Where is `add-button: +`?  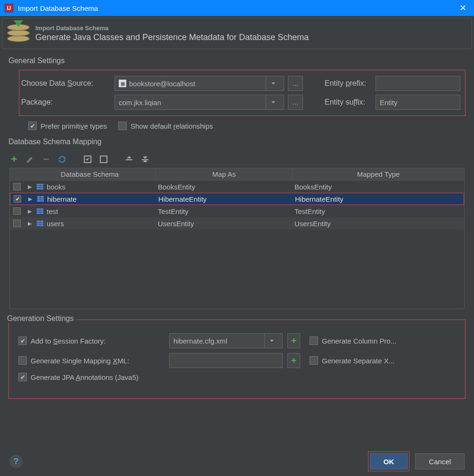
add-button: + is located at coordinates (14, 159).